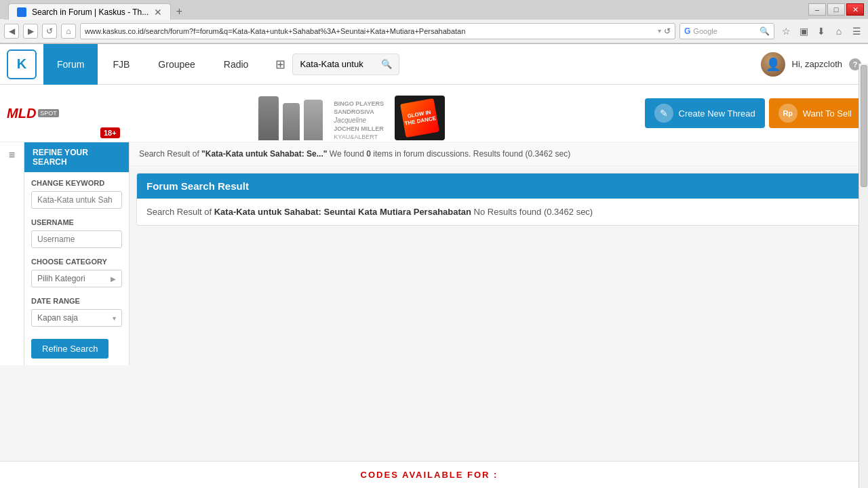 The height and width of the screenshot is (488, 868). I want to click on refresh-small: ↺, so click(667, 31).